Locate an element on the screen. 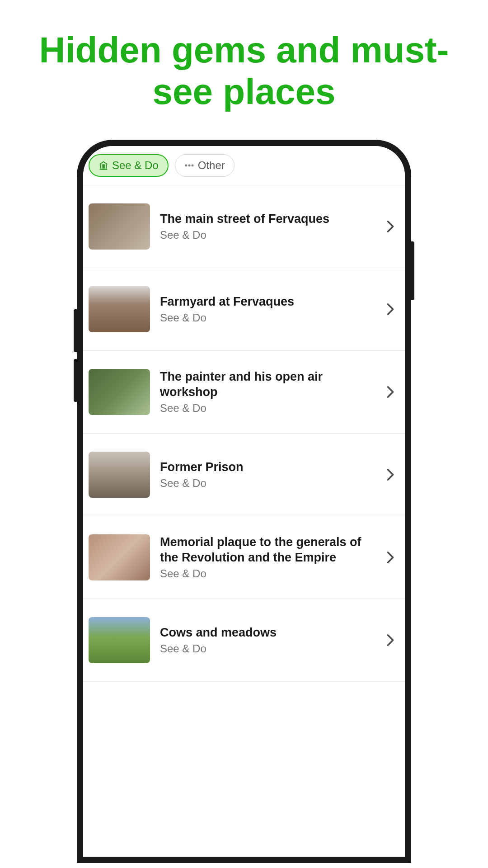  list-item-text: The painter and his open air workshop Se… is located at coordinates (270, 392).